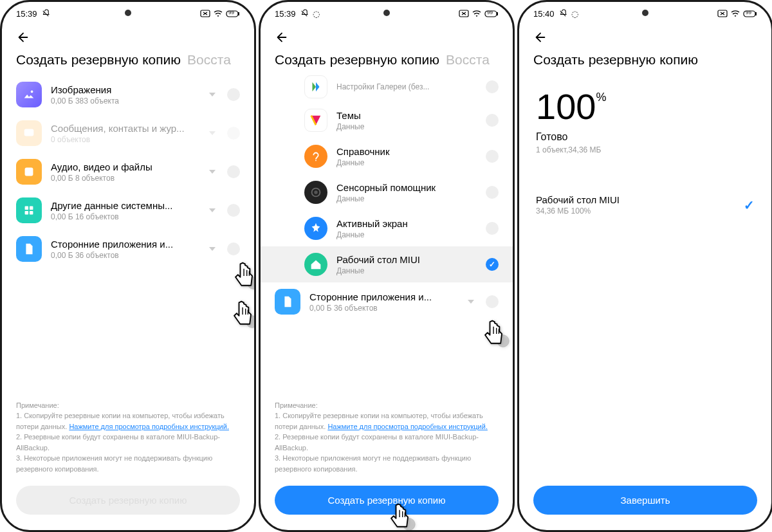 The height and width of the screenshot is (532, 772). Describe the element at coordinates (242, 314) in the screenshot. I see `pointer-cursor` at that location.